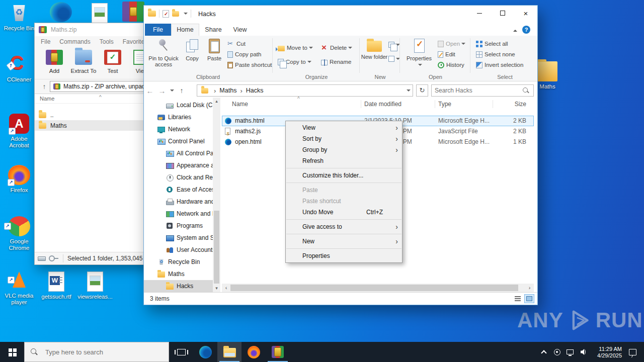 This screenshot has width=644, height=362. What do you see at coordinates (278, 352) in the screenshot?
I see `taskbar-winrar` at bounding box center [278, 352].